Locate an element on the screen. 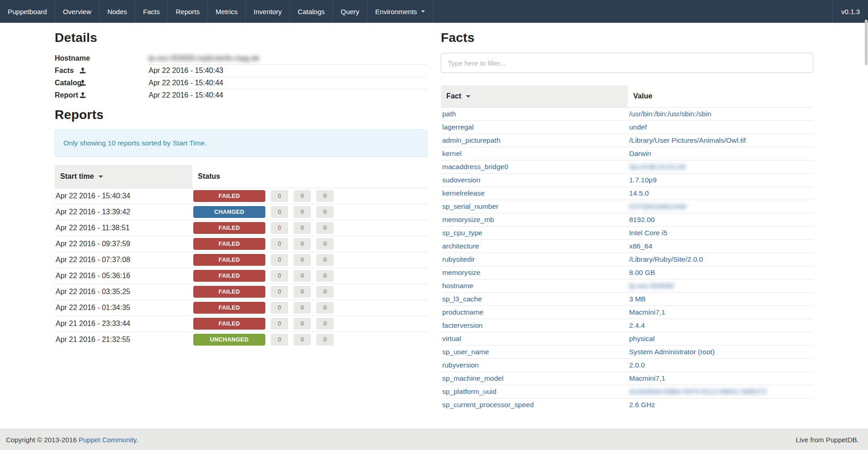  fact-value-cell: C07QN1A6G1HW is located at coordinates (720, 207).